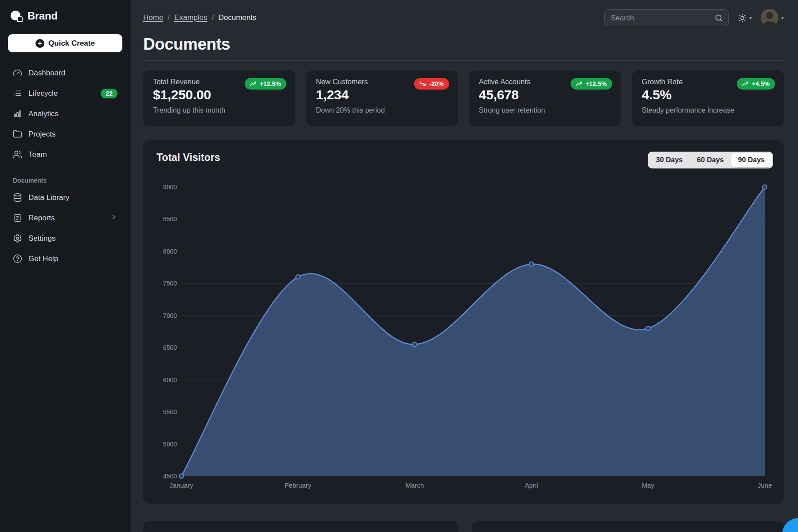  I want to click on sidebar-item-label: Analytics, so click(43, 114).